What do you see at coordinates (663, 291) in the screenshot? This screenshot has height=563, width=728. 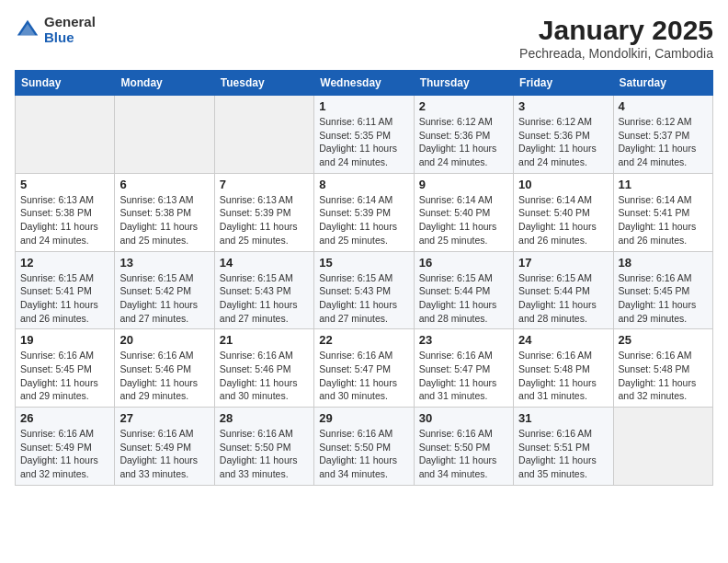 I see `calendar-cell: 18Sunrise: 6:16 AMSunset: 5:45 PMDayligh…` at bounding box center [663, 291].